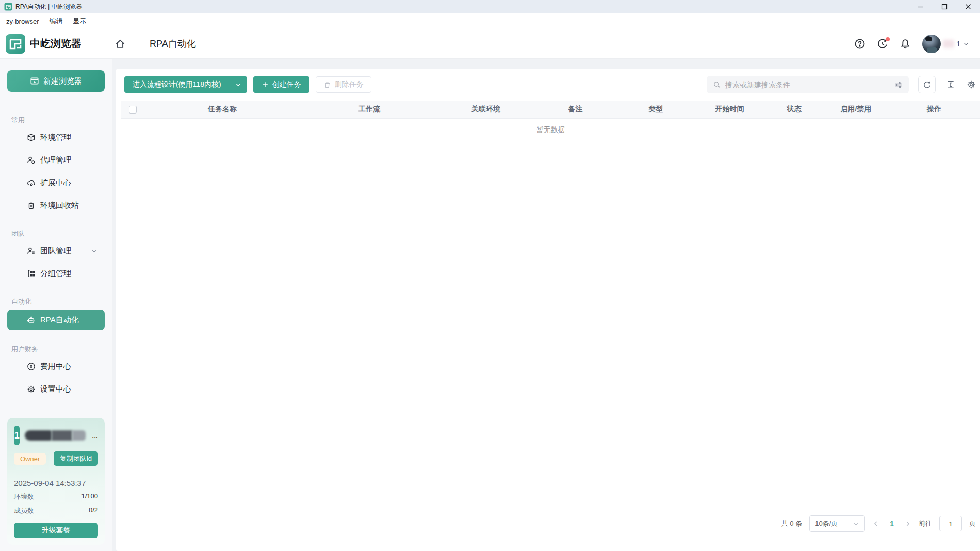  What do you see at coordinates (60, 205) in the screenshot?
I see `sidebar-item-label: 环境回收站` at bounding box center [60, 205].